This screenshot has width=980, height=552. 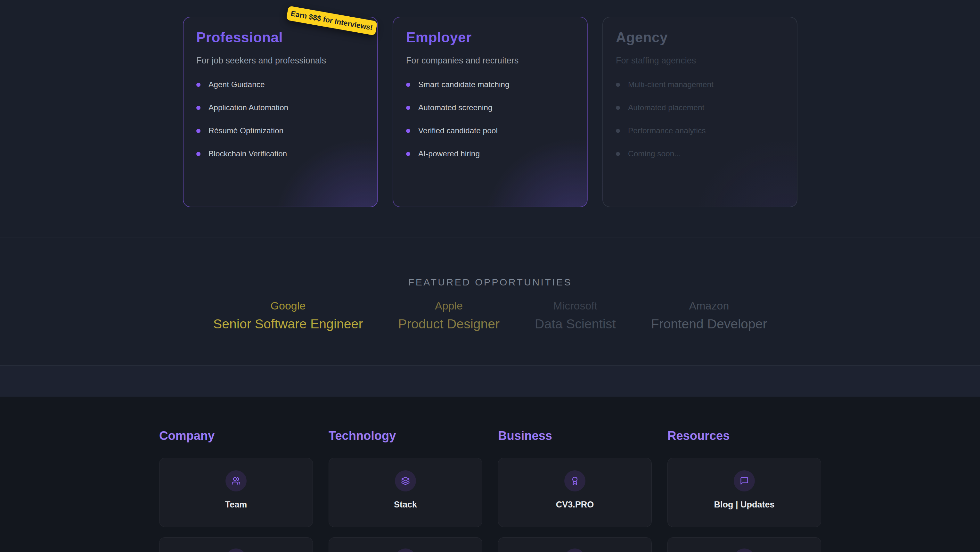 I want to click on plan-feature-list: Agent Guidance Application Automation Ré…, so click(x=280, y=120).